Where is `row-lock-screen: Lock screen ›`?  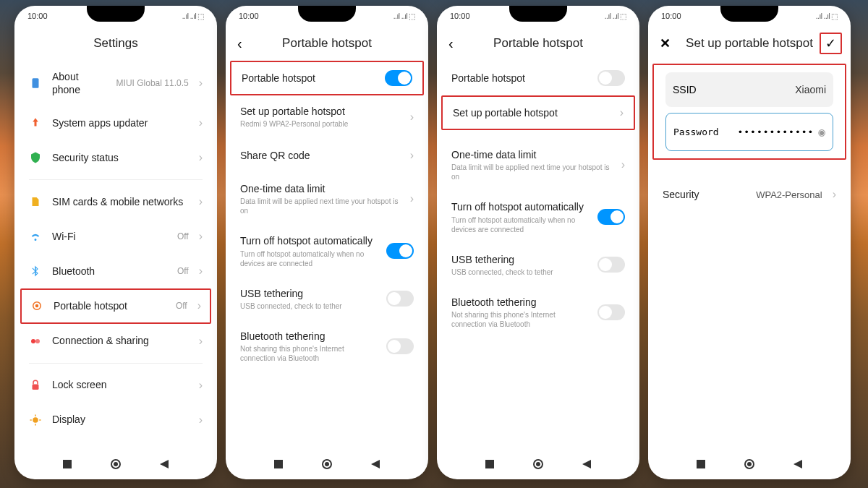
row-lock-screen: Lock screen › is located at coordinates (116, 385).